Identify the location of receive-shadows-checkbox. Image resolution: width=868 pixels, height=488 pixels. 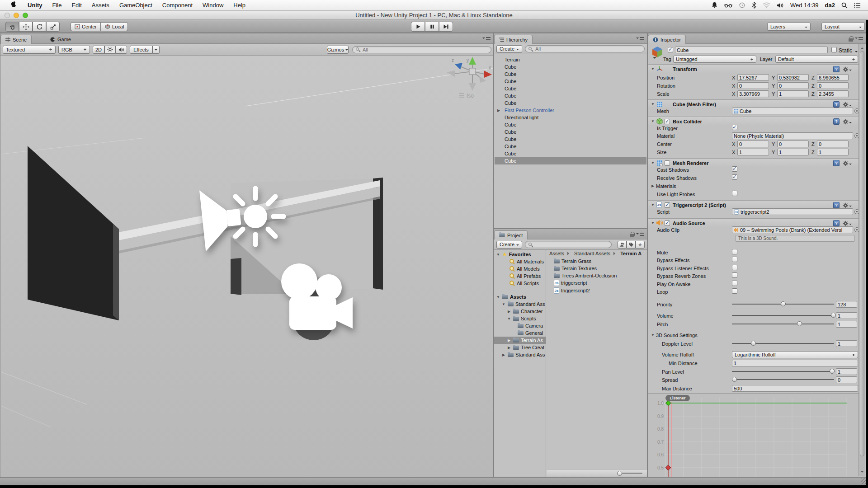
(735, 177).